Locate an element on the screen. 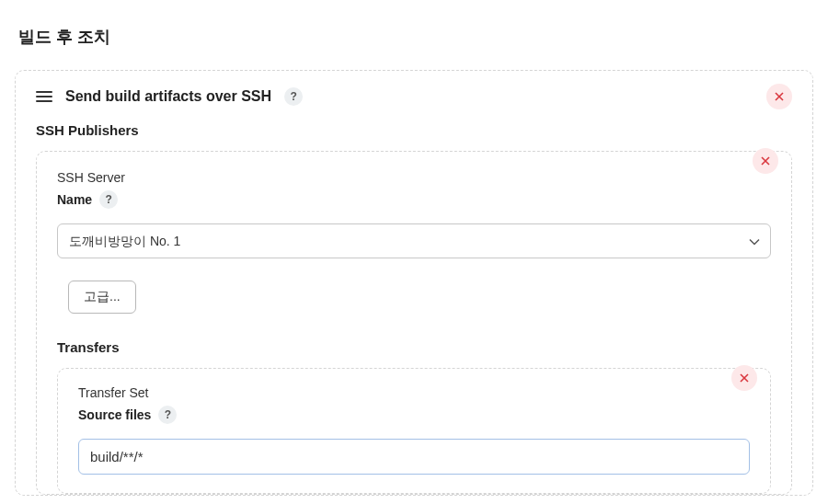 The width and height of the screenshot is (828, 504). drag-handle-icon is located at coordinates (44, 97).